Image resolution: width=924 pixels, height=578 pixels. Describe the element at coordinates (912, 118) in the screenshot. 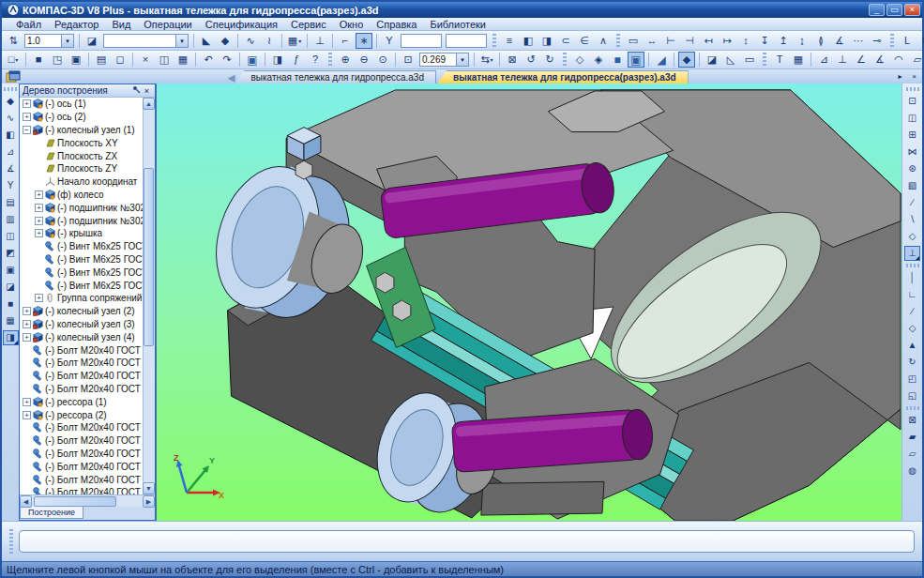

I see `add-component-icon: ◫` at that location.